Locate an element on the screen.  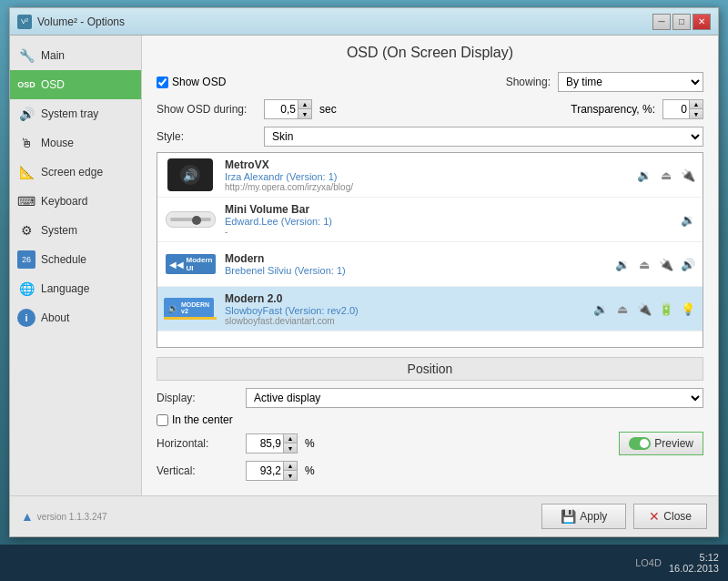
close-window-button: ✕ is located at coordinates (702, 22).